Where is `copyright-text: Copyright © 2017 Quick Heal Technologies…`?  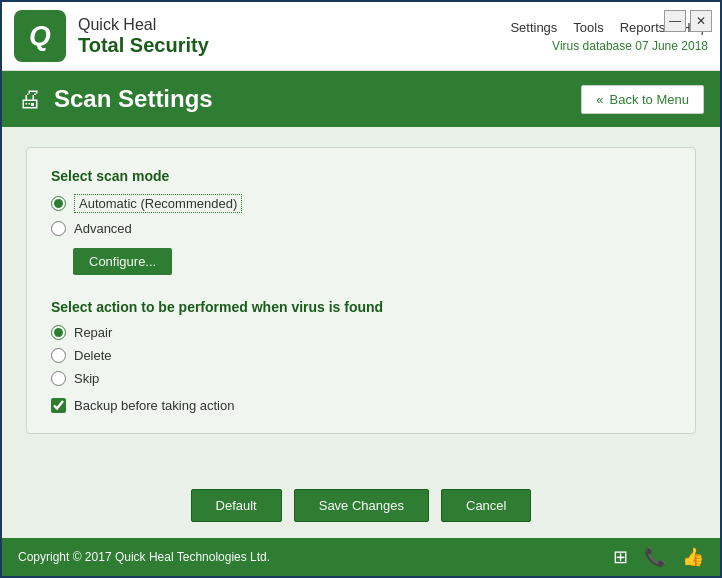
copyright-text: Copyright © 2017 Quick Heal Technologies… is located at coordinates (144, 557).